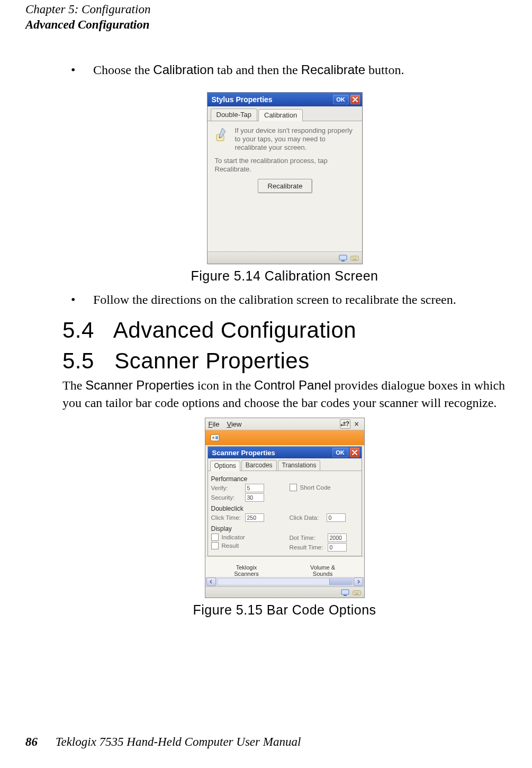 This screenshot has height=768, width=532. Describe the element at coordinates (255, 498) in the screenshot. I see `field-security: 30` at that location.